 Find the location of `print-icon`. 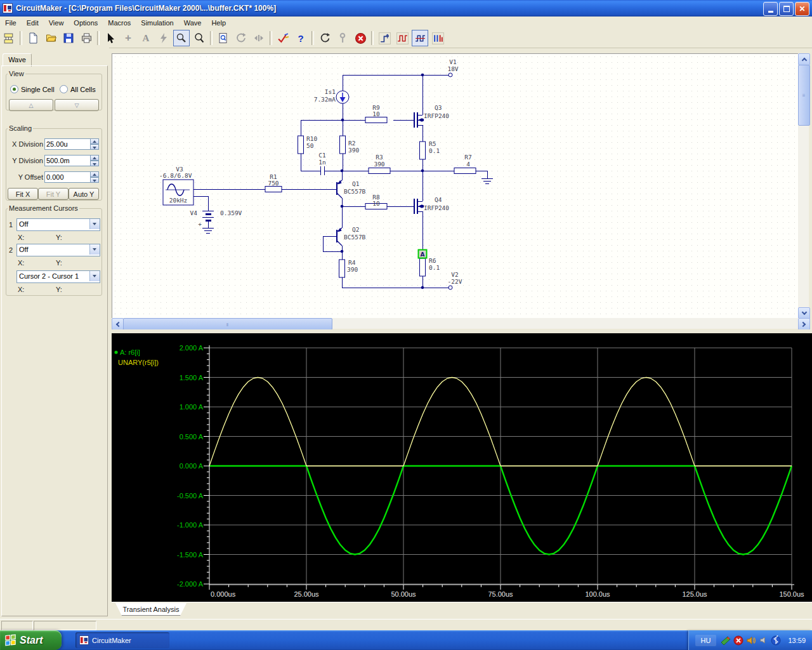

print-icon is located at coordinates (86, 38).